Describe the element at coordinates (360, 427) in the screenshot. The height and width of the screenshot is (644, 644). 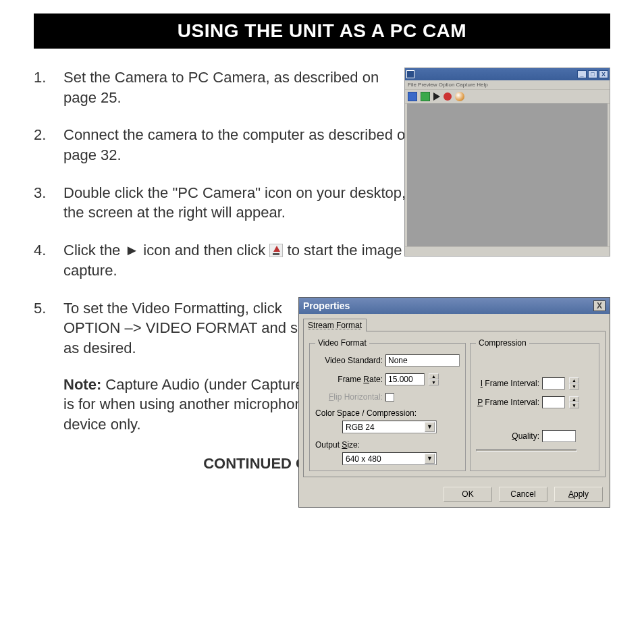
I see `select-value: RGB 24` at that location.